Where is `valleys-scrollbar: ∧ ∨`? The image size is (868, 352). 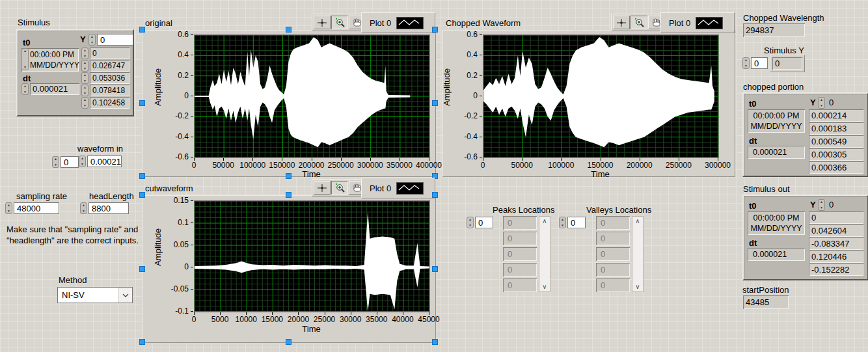 valleys-scrollbar: ∧ ∨ is located at coordinates (638, 254).